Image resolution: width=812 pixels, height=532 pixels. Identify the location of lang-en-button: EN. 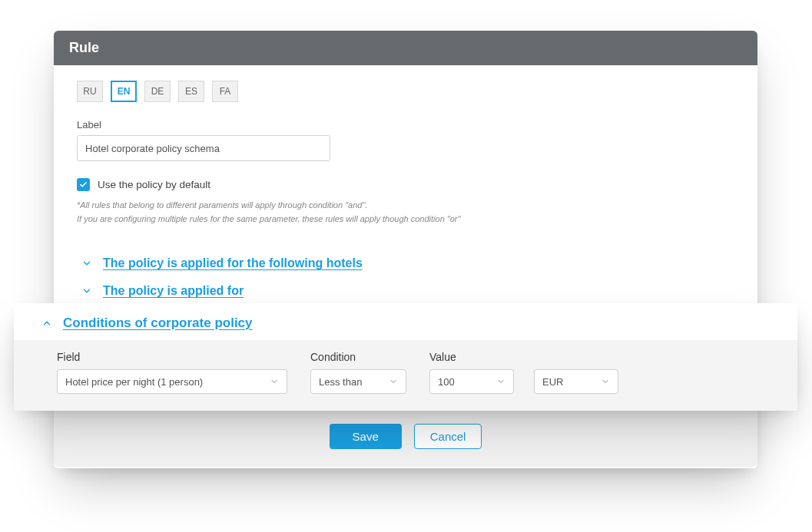
(124, 91).